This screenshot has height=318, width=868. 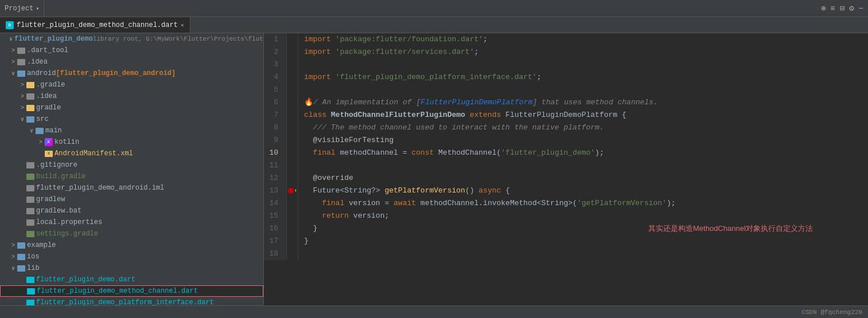 What do you see at coordinates (132, 85) in the screenshot?
I see `sidebar-item-gradle-hidden: > .gradle` at bounding box center [132, 85].